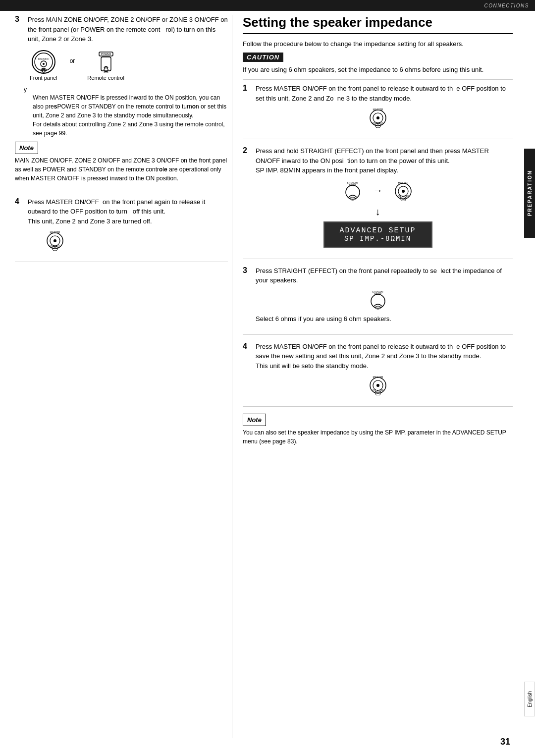  What do you see at coordinates (106, 54) in the screenshot?
I see `svg-text: POWER` at bounding box center [106, 54].